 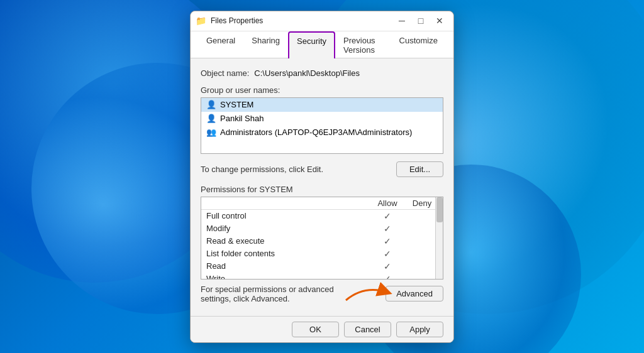 What do you see at coordinates (287, 276) in the screenshot?
I see `perm-name: Write` at bounding box center [287, 276].